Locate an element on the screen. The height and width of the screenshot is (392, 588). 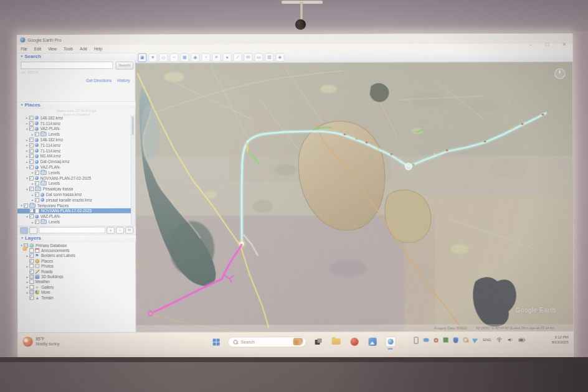
places-view-button is located at coordinates (24, 230).